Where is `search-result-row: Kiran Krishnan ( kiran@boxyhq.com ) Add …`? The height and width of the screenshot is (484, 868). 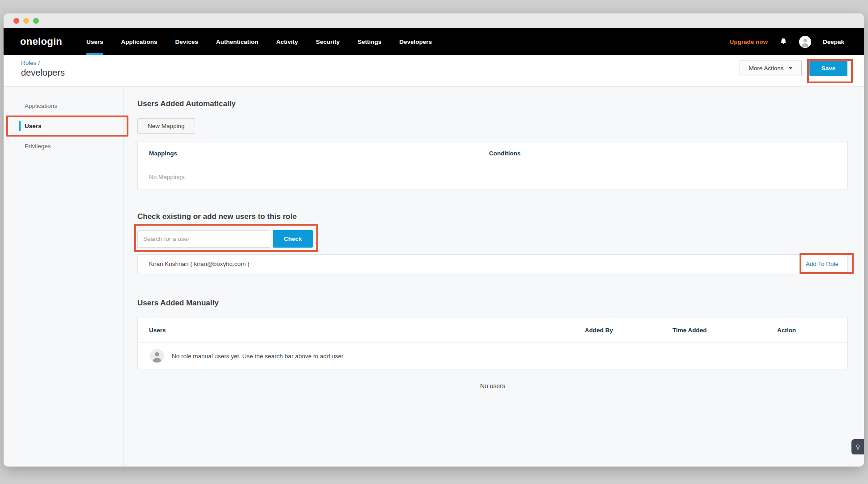
search-result-row: Kiran Krishnan ( kiran@boxyhq.com ) Add … is located at coordinates (493, 264).